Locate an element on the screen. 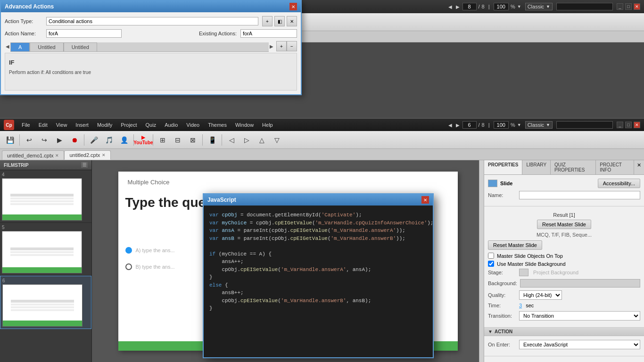 This screenshot has width=644, height=362. add-action-btn: + is located at coordinates (267, 21).